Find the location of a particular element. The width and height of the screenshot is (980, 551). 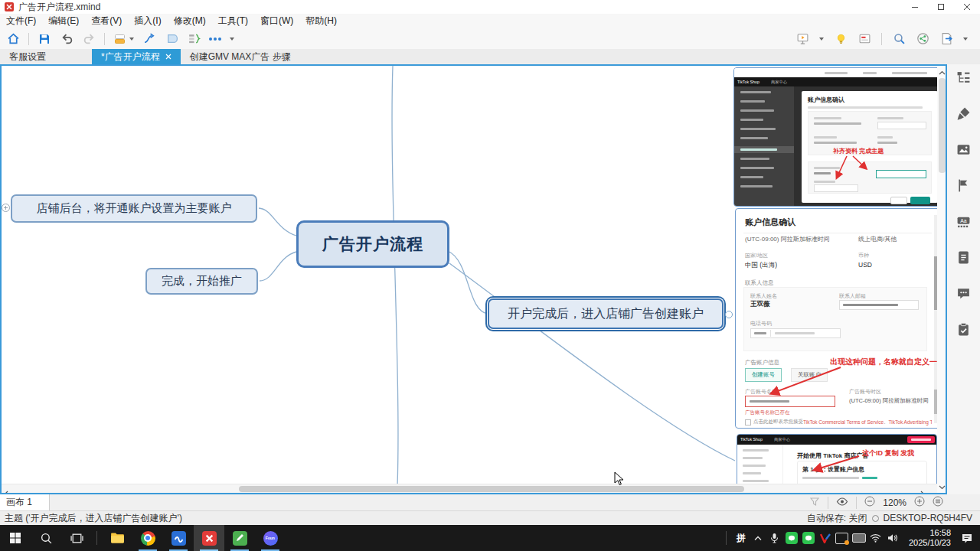

sheet-tab-canvas1: 画布 1 is located at coordinates (24, 502).